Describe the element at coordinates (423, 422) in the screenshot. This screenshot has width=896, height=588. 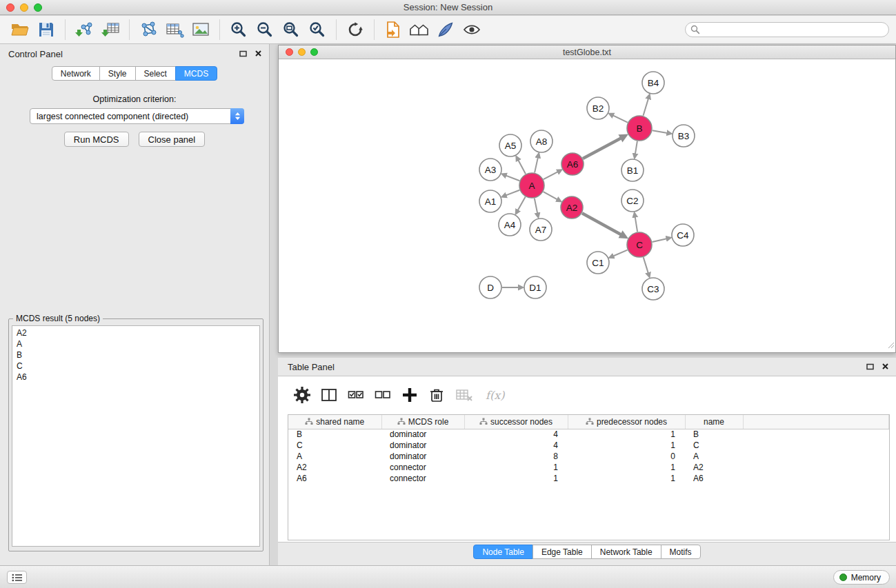
I see `column-header-mcds-role: MCDS role` at that location.